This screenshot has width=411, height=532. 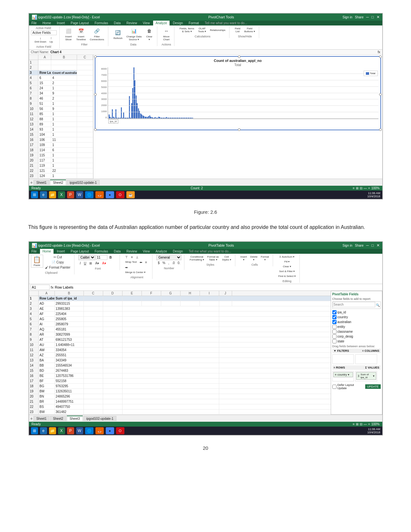 I want to click on pivot-checkbox-corp-desig, so click(x=335, y=337).